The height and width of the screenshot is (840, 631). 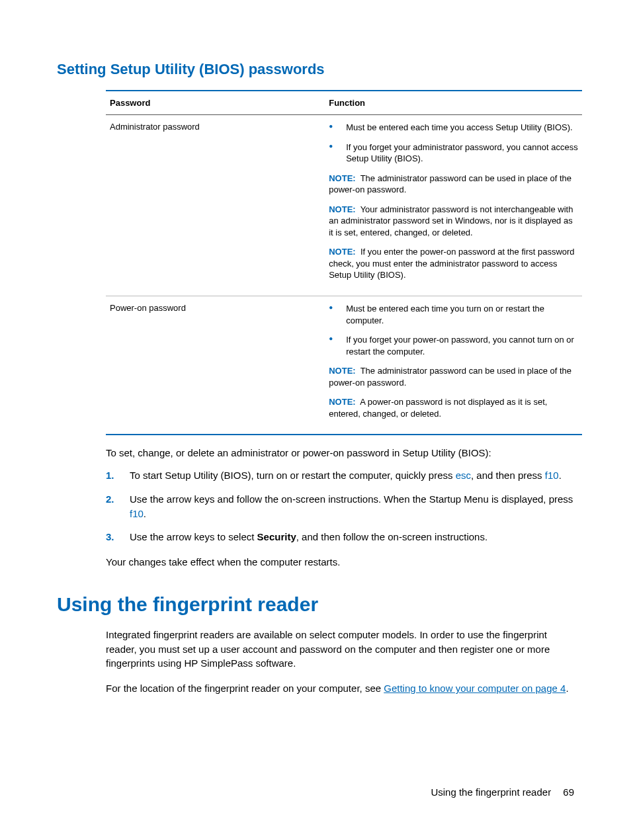 I want to click on note-text: If you enter the power-on password at th…, so click(x=451, y=263).